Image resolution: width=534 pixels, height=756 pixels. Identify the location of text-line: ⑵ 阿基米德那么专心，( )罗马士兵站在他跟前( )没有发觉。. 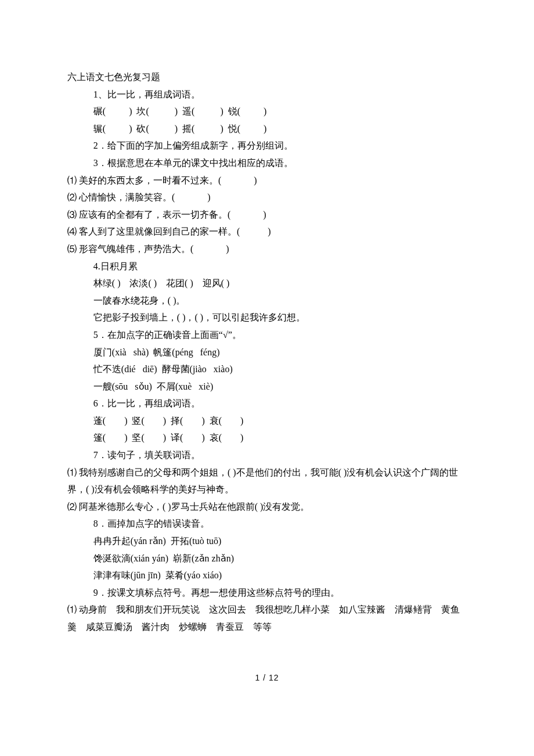
(267, 507).